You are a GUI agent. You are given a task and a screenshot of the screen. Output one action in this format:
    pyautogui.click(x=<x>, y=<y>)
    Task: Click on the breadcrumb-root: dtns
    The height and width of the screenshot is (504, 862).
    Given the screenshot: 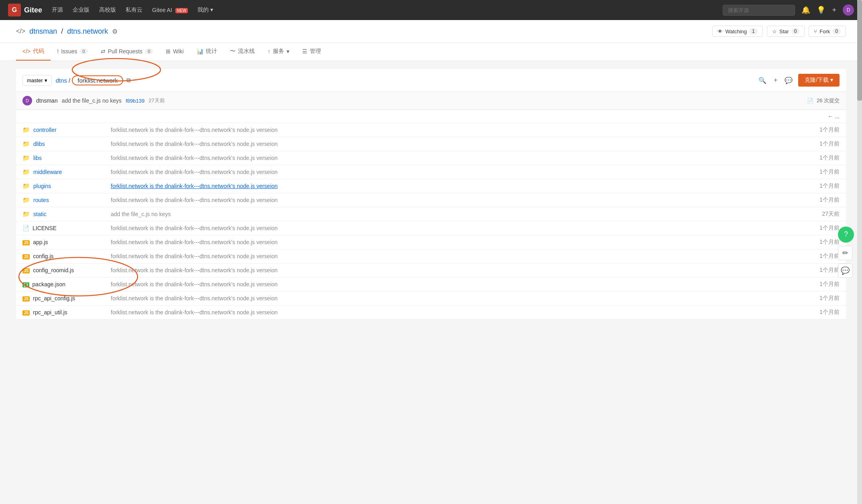 What is the action you would take?
    pyautogui.click(x=61, y=80)
    